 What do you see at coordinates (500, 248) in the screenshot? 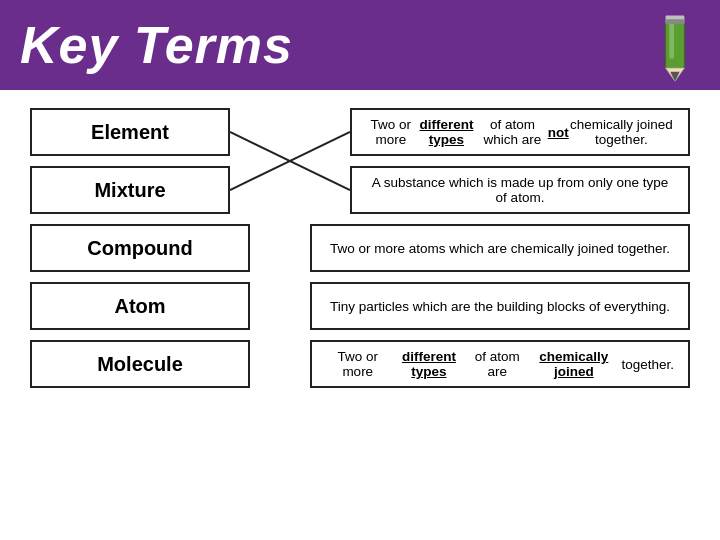
I see `def-label-compound: Two or more atoms which are chemically j…` at bounding box center [500, 248].